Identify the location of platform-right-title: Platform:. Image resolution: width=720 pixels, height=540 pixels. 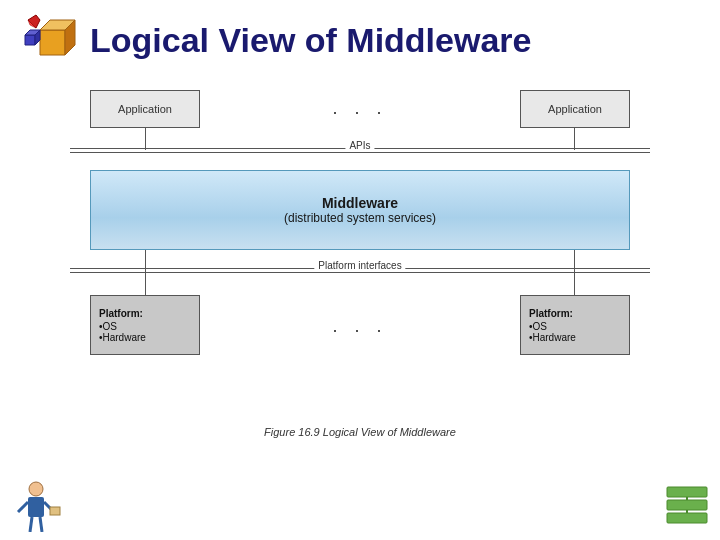
(575, 314).